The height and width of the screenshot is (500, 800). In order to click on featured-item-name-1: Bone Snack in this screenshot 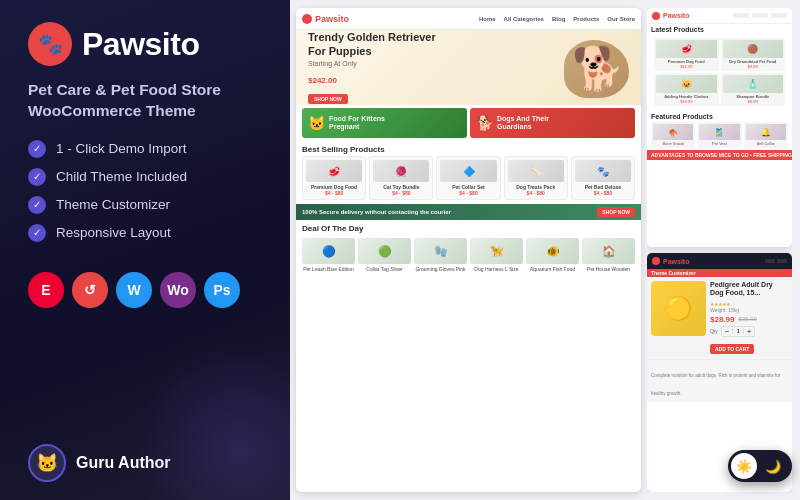, I will do `click(673, 144)`.